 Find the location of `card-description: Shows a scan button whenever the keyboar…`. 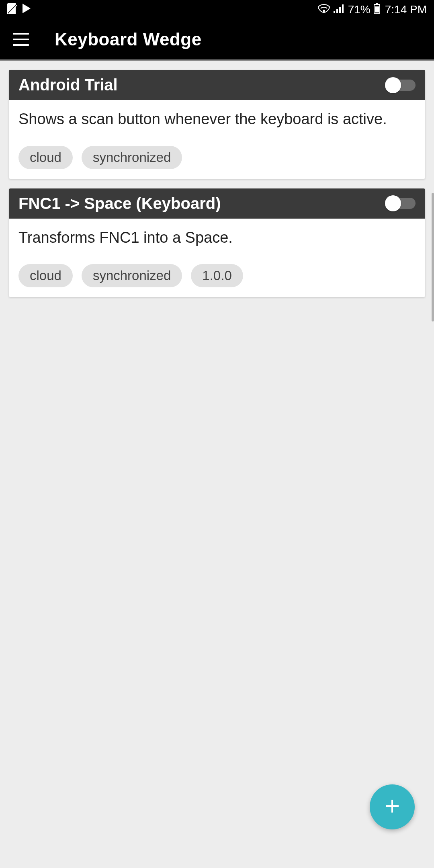

card-description: Shows a scan button whenever the keyboar… is located at coordinates (217, 119).